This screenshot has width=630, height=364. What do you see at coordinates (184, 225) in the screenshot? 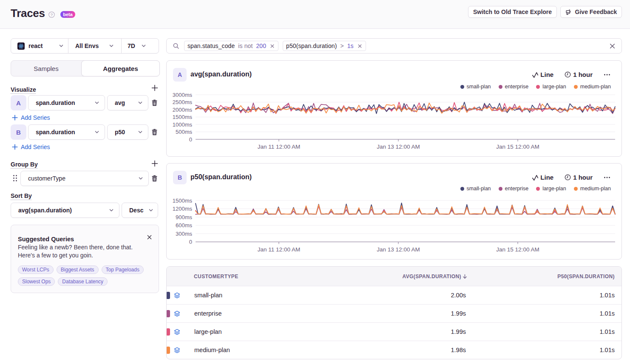
I see `svg-text: 600ms` at bounding box center [184, 225].